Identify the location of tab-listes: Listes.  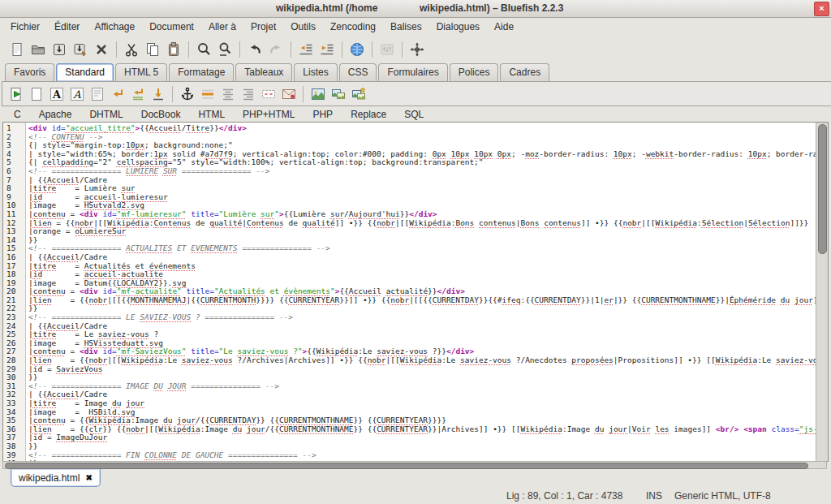
(315, 72).